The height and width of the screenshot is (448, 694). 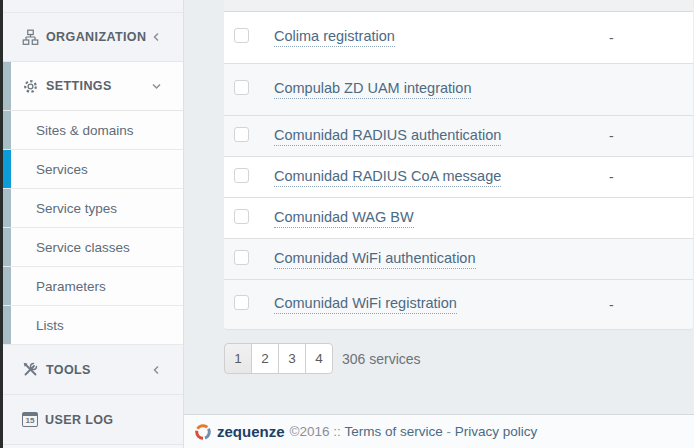 I want to click on sidebar-item-label: TOOLS, so click(x=68, y=370).